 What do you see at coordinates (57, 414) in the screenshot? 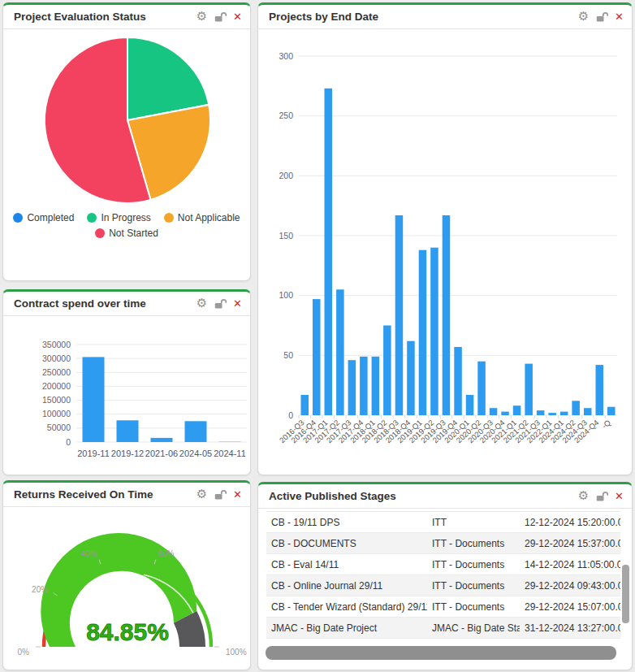
I see `y-tick-label: 100000` at bounding box center [57, 414].